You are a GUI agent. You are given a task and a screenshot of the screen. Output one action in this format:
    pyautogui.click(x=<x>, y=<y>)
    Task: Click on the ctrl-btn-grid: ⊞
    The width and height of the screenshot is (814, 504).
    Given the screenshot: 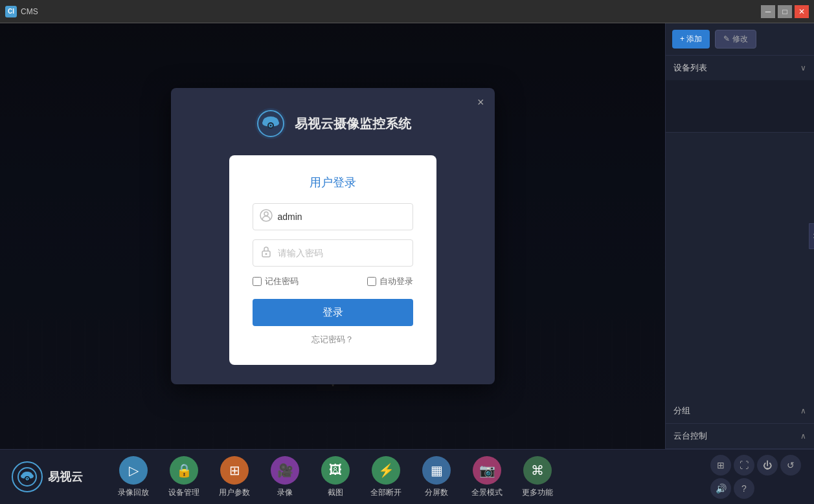 What is the action you would take?
    pyautogui.click(x=721, y=465)
    